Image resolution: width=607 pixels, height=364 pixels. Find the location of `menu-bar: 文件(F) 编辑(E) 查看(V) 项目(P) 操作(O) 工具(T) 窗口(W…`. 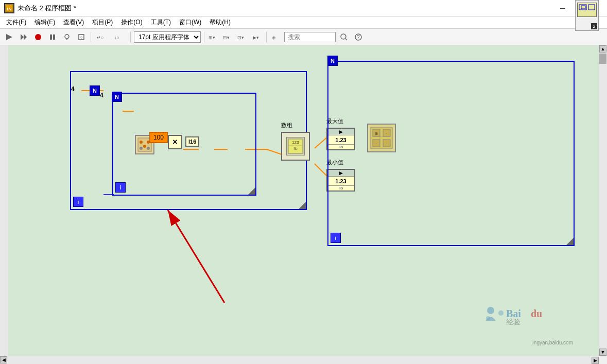

menu-bar: 文件(F) 编辑(E) 查看(V) 项目(P) 操作(O) 工具(T) 窗口(W… is located at coordinates (304, 23).